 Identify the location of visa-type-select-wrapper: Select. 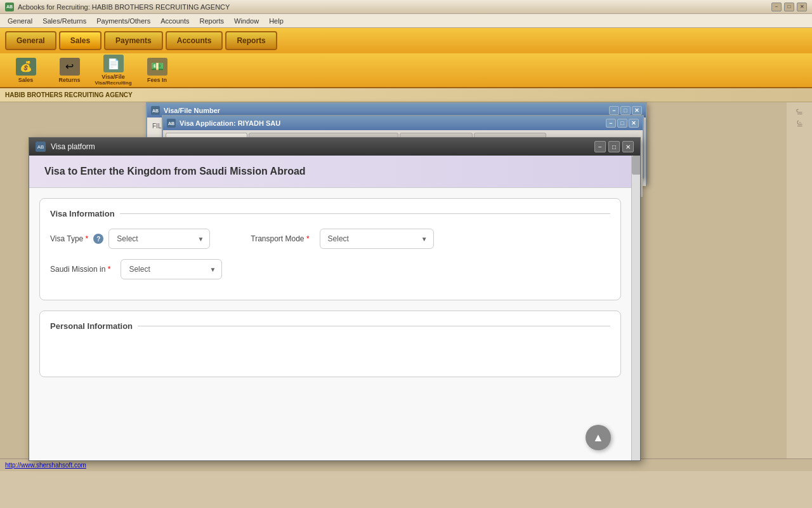
(159, 239).